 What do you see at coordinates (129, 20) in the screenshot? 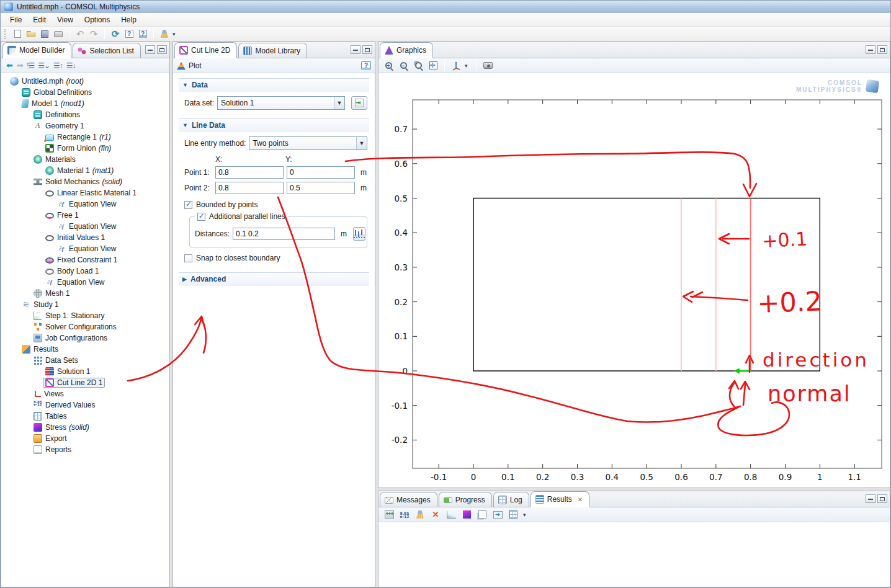
I see `menu-help: Help` at bounding box center [129, 20].